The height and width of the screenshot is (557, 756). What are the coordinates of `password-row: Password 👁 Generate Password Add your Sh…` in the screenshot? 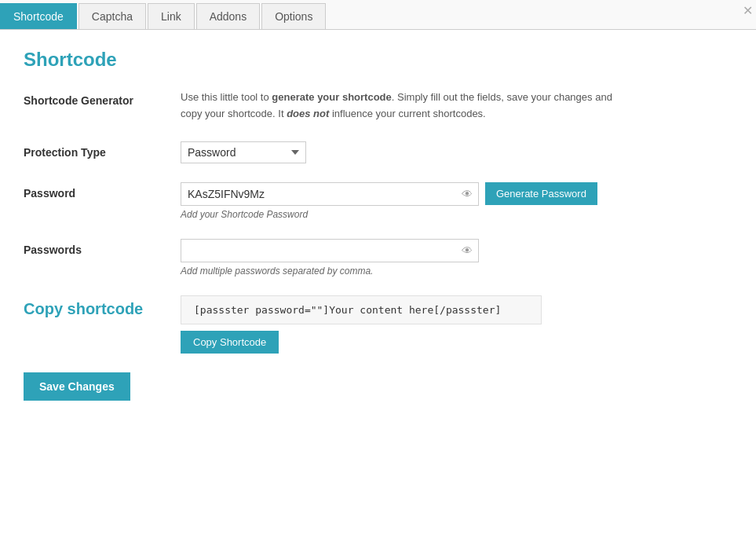 It's located at (378, 201).